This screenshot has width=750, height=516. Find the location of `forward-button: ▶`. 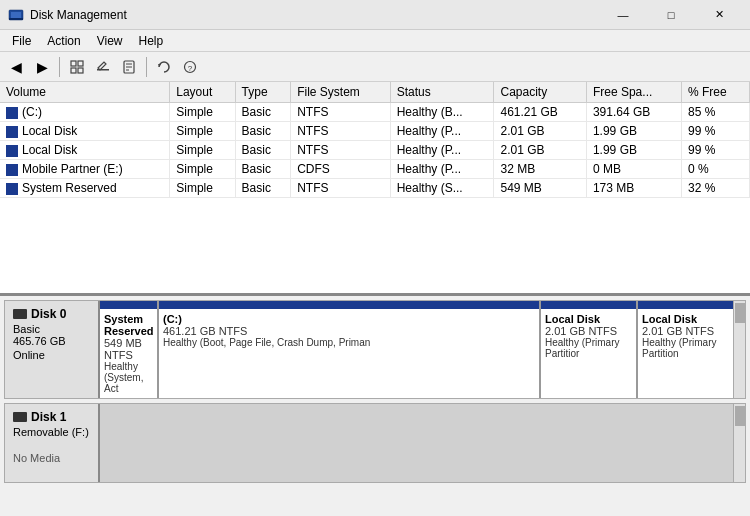

forward-button: ▶ is located at coordinates (42, 67).